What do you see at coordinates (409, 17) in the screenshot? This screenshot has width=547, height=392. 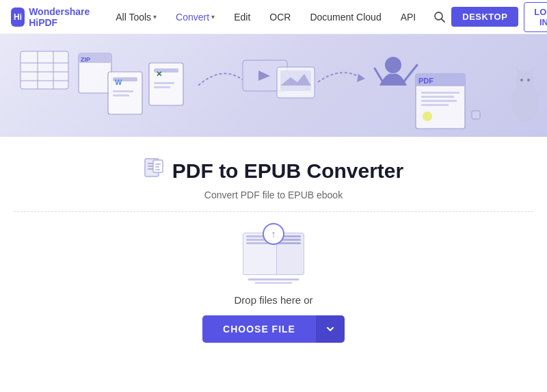 I see `nav-api: API` at bounding box center [409, 17].